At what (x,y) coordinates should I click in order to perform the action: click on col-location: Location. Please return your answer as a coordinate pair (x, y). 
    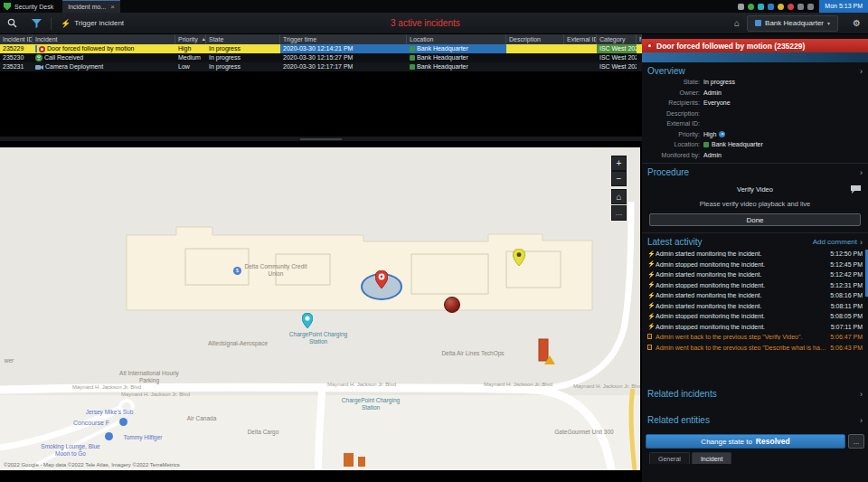
    Looking at the image, I should click on (457, 40).